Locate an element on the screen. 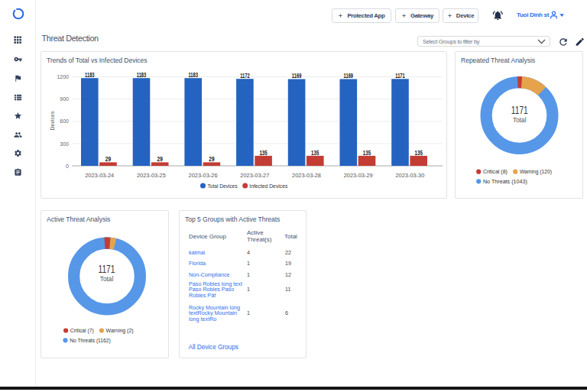  svg-text: Critical (7) is located at coordinates (83, 330).